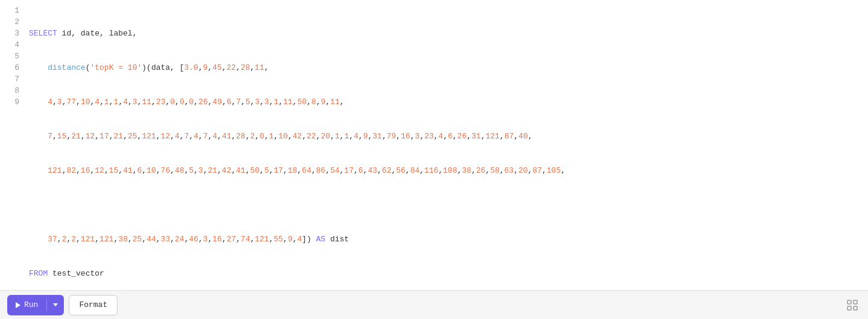 This screenshot has width=868, height=319. Describe the element at coordinates (446, 136) in the screenshot. I see `code-line-4: 7,15,21,12,17,21,25,121,12,4,7,4,7,4,41,…` at that location.